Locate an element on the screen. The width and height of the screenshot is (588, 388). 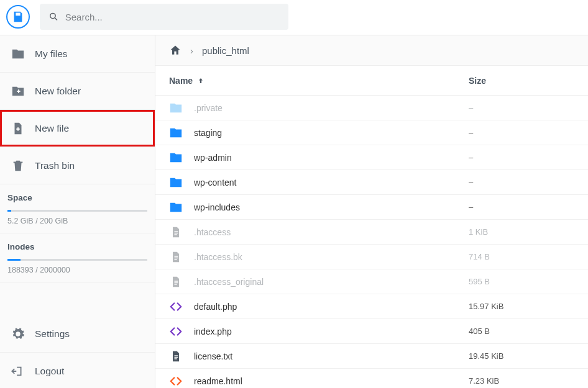
file-size: 714 B is located at coordinates (521, 257).